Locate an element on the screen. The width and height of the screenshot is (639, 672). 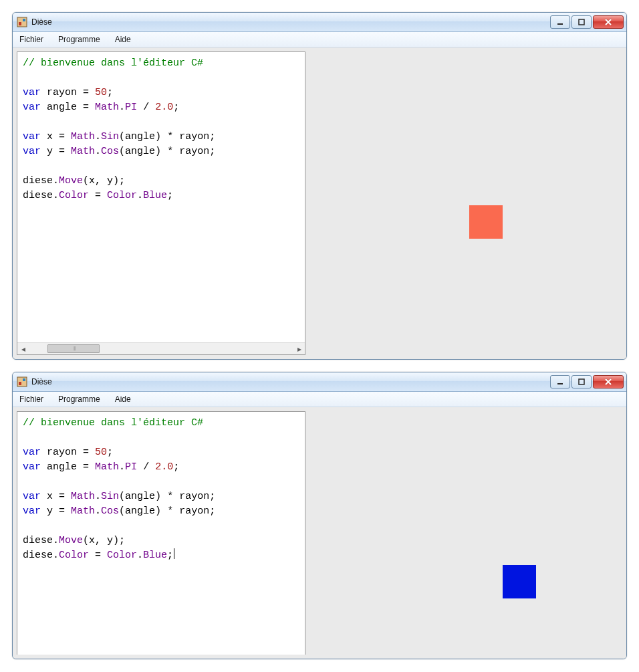
code-text: (x, y); is located at coordinates (104, 181).